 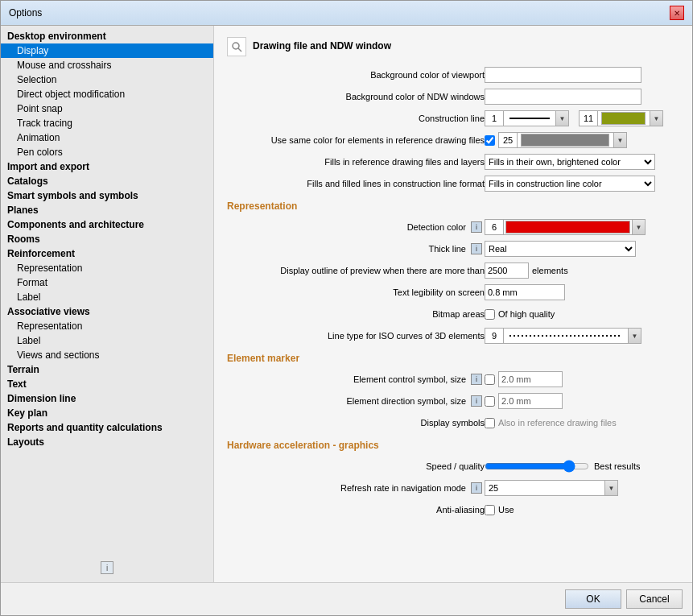 What do you see at coordinates (453, 227) in the screenshot?
I see `detection-color-row: Detection color i 6 ▼` at bounding box center [453, 227].